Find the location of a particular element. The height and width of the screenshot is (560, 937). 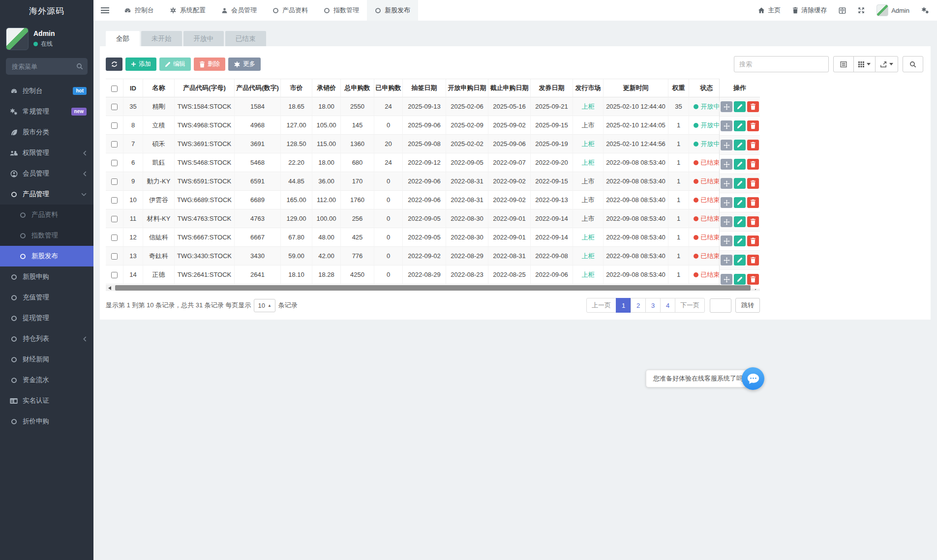

sidebar-item-new-stock-release: 新股发布 is located at coordinates (47, 256).